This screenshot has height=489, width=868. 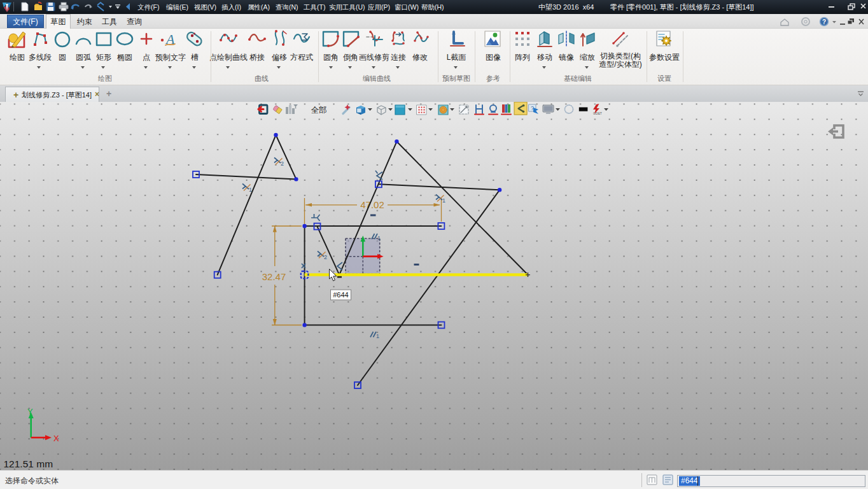 I want to click on svg-text: X, so click(x=56, y=438).